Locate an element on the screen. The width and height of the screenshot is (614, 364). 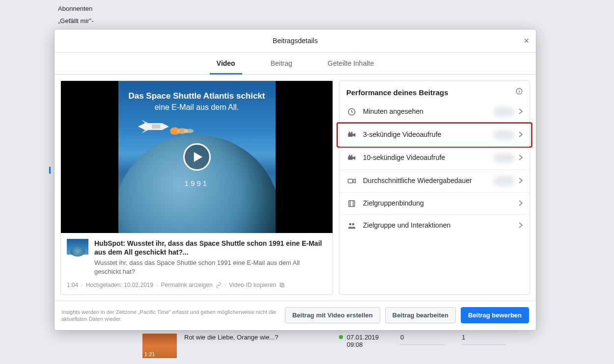
background-video-row: 1:21 Rot wie die Liebe, Orange wie...? 0… is located at coordinates (363, 346).